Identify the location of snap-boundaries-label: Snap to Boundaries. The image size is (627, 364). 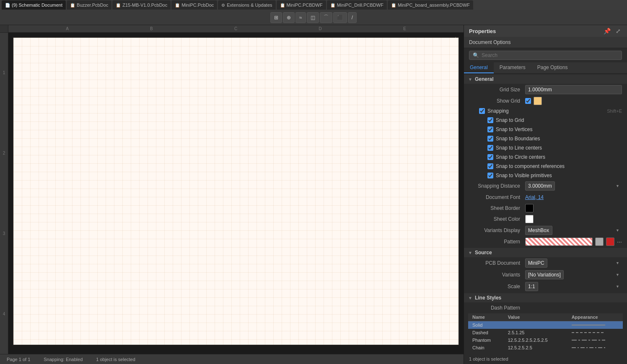
(518, 139).